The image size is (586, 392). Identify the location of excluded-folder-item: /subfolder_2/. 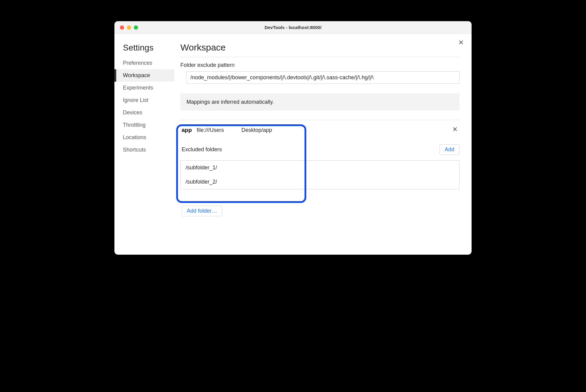
(320, 182).